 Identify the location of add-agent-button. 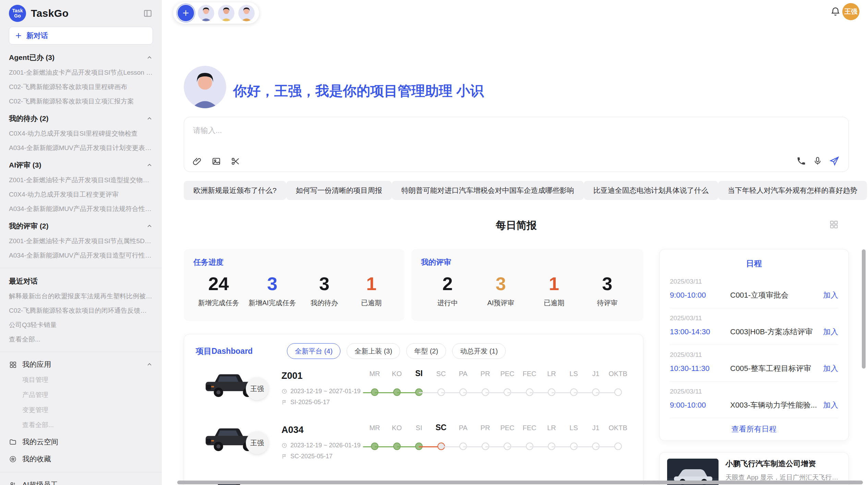
(186, 13).